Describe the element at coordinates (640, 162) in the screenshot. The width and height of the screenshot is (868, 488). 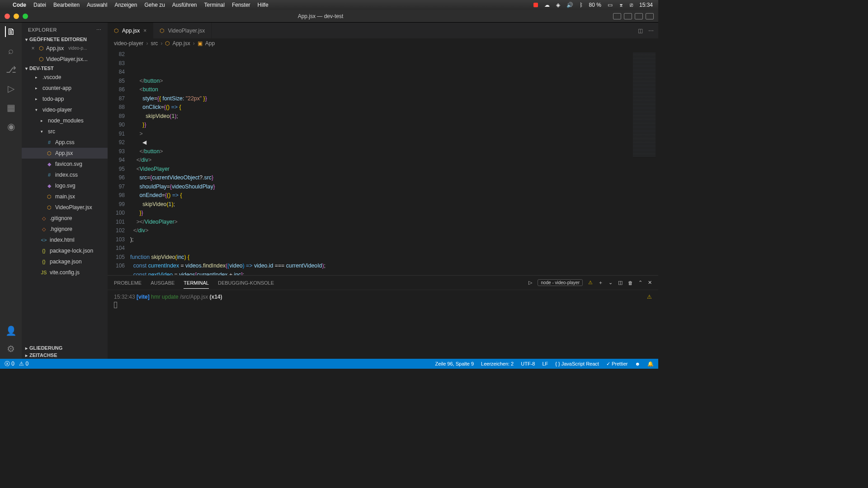
I see `minimap` at that location.